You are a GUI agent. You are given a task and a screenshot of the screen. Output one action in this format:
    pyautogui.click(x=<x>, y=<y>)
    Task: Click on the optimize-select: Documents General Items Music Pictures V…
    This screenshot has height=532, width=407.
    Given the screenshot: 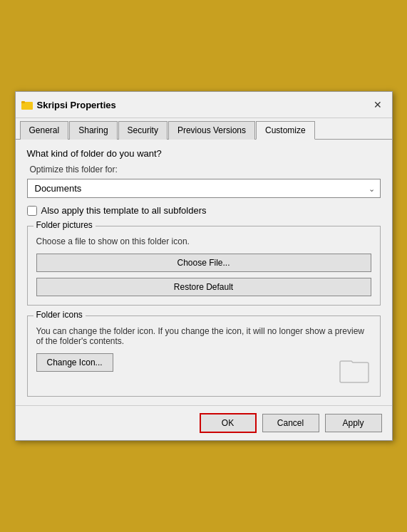 What is the action you would take?
    pyautogui.click(x=204, y=188)
    